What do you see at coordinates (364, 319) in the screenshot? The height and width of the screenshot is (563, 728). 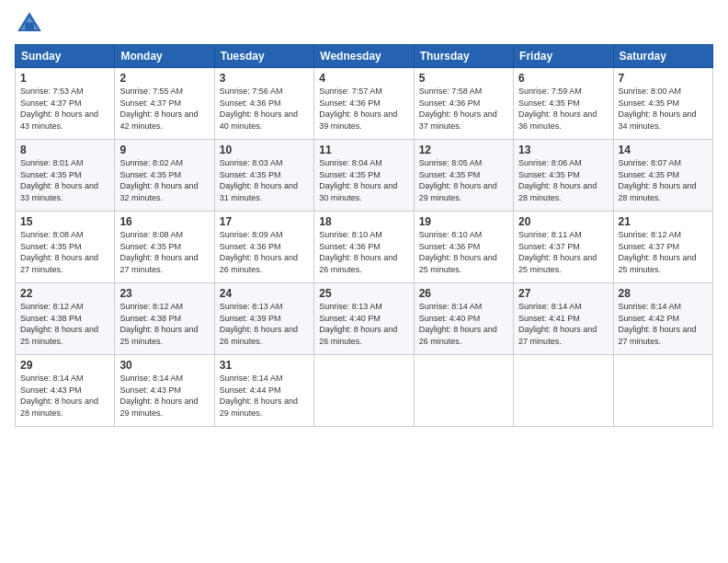 I see `week-row-4: 22 Sunrise: 8:12 AMSunset: 4:38 PMDaylig…` at bounding box center [364, 319].